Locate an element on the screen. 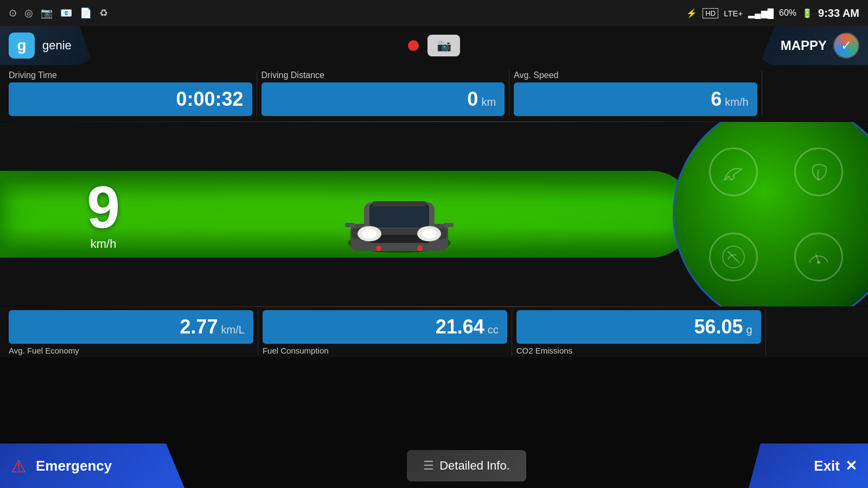 Image resolution: width=868 pixels, height=488 pixels. fuel-consumption-label: Fuel Consumption is located at coordinates (385, 350).